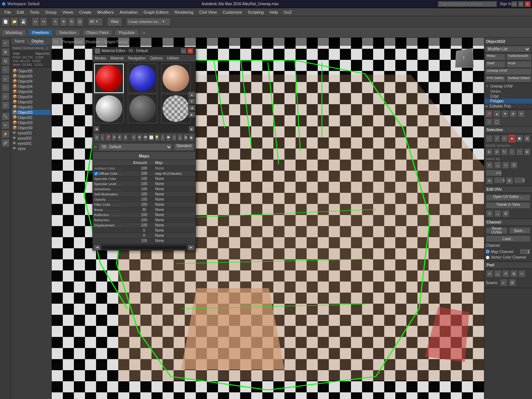 This screenshot has height=399, width=532. I want to click on left-icon-7: ◇, so click(6, 96).